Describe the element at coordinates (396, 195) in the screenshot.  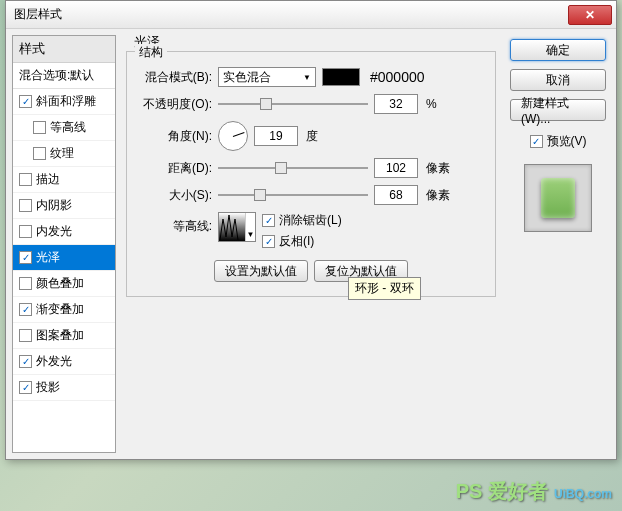
I see `size-input: 68` at that location.